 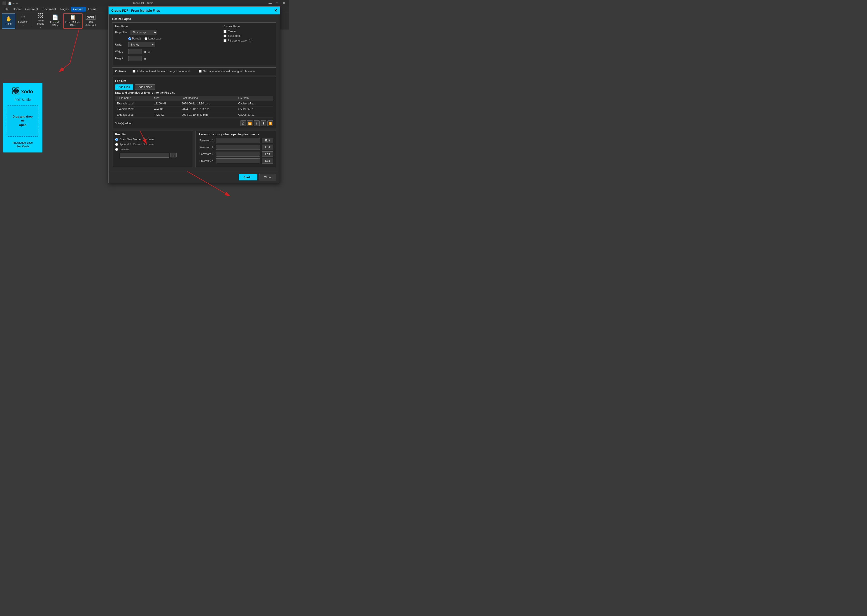 What do you see at coordinates (155, 39) in the screenshot?
I see `landscape-label: Landscape` at bounding box center [155, 39].